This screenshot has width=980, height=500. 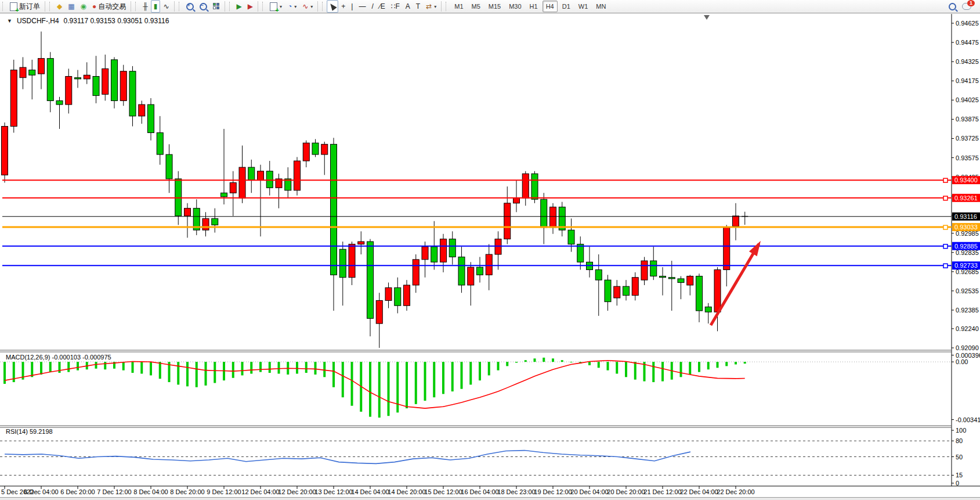 I want to click on cursor-button, so click(x=332, y=6).